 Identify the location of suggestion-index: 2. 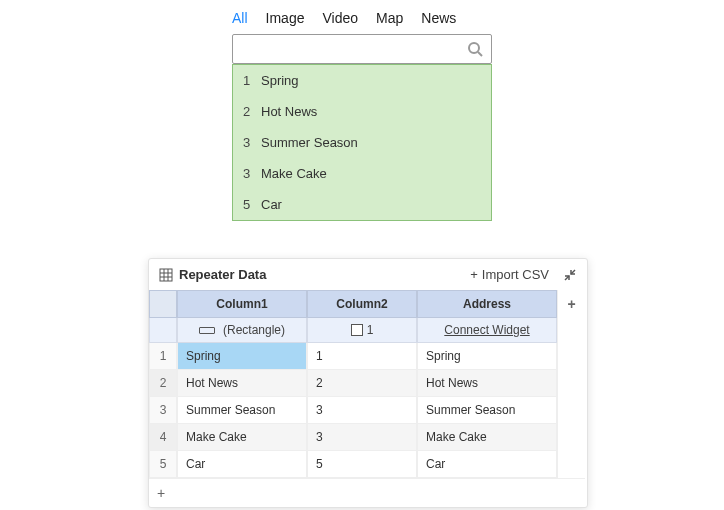
(252, 112).